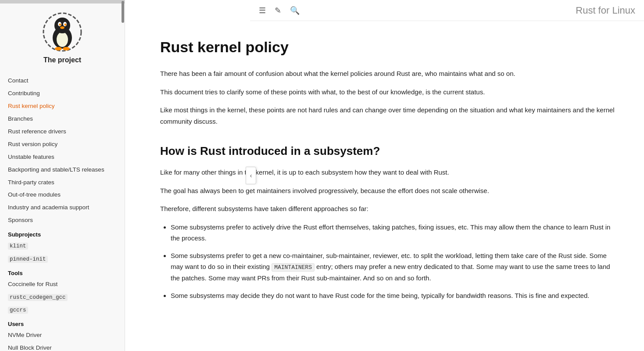 This screenshot has height=351, width=644. What do you see at coordinates (394, 296) in the screenshot?
I see `list-item: Some subsystems may decide they do not w…` at bounding box center [394, 296].